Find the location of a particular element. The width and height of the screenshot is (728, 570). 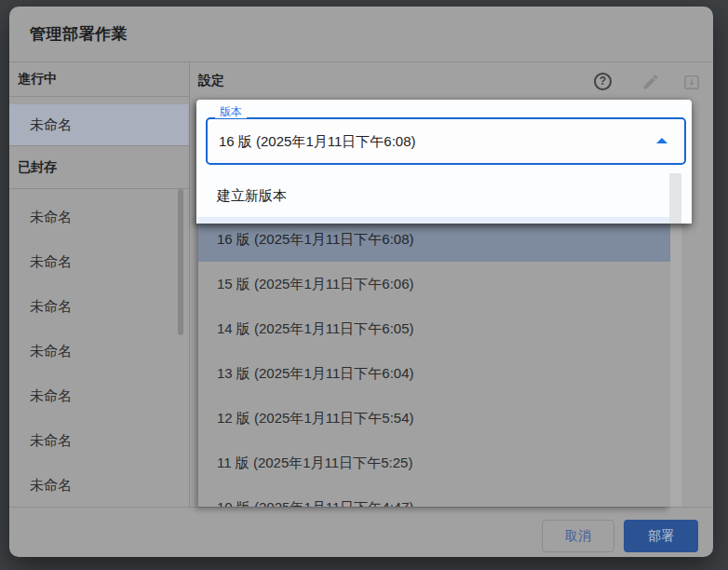

menu-scrollbar-thumb is located at coordinates (676, 198).